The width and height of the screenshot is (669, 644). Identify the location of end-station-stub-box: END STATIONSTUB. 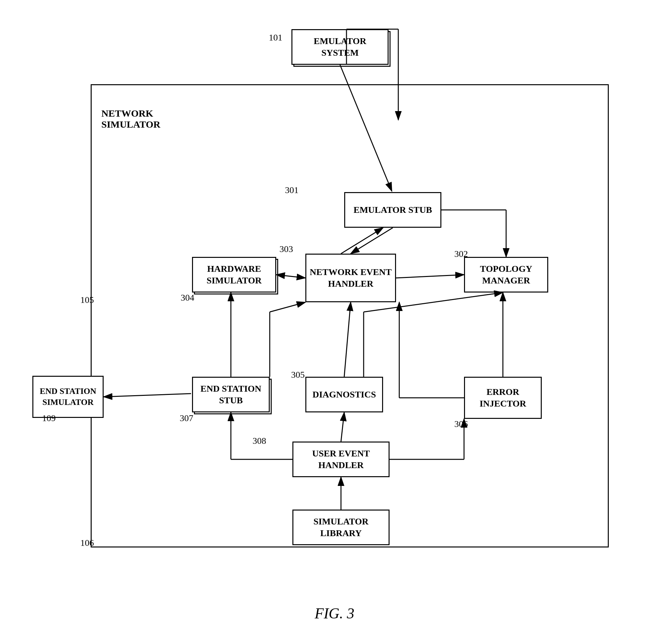
(231, 395).